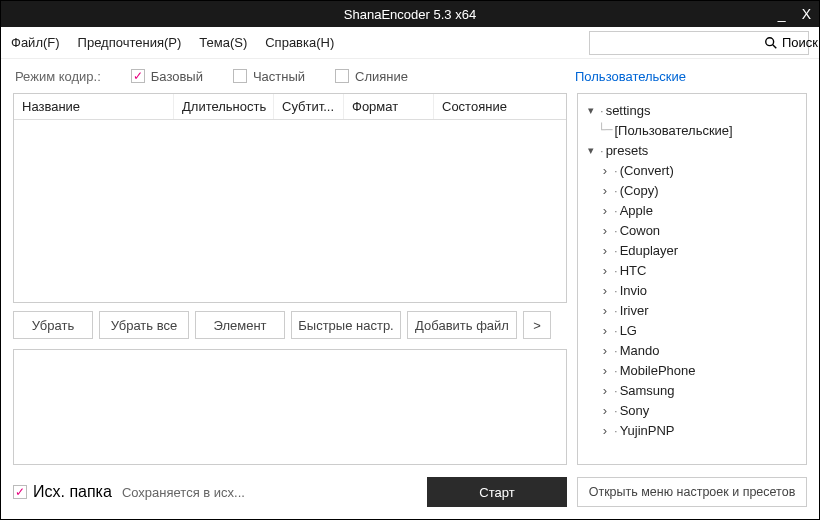 Image resolution: width=820 pixels, height=520 pixels. Describe the element at coordinates (144, 325) in the screenshot. I see `remove-all-button: Убрать все` at that location.